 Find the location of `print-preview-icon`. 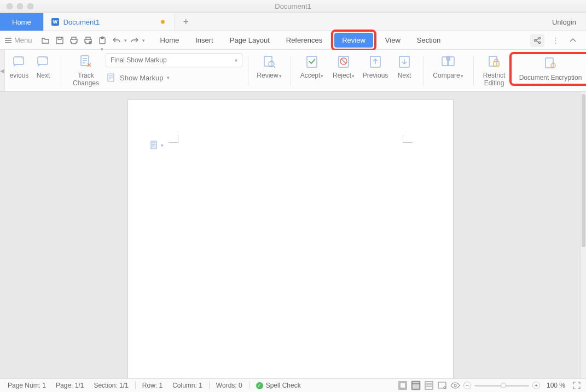

print-preview-icon is located at coordinates (88, 40).